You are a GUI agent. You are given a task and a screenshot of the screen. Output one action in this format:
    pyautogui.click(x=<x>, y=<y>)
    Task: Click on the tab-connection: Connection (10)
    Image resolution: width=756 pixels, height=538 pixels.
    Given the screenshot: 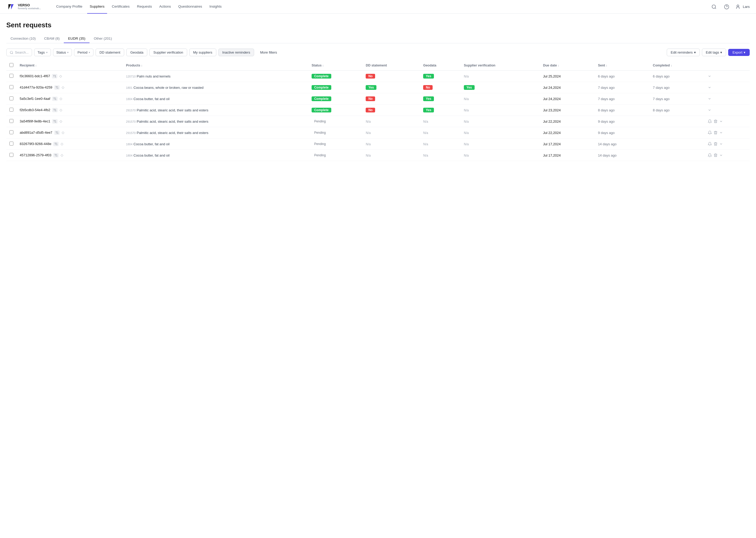 What is the action you would take?
    pyautogui.click(x=23, y=39)
    